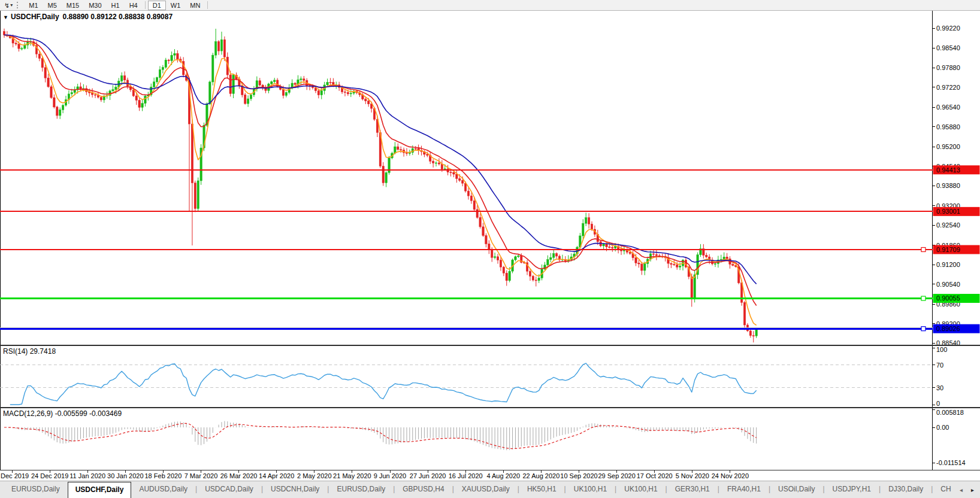  I want to click on tab-usdchf-daily: USDCHF,Daily, so click(99, 490).